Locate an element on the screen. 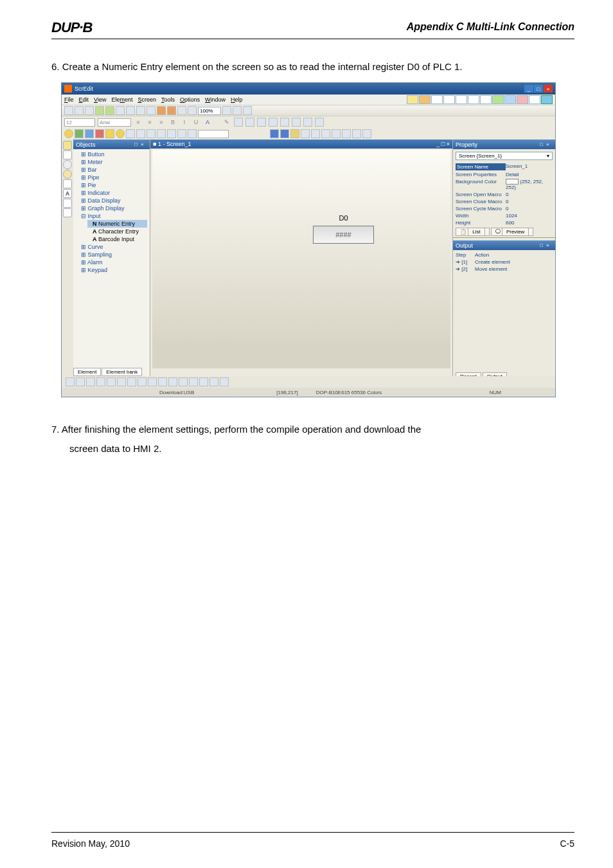  prop-min-icon: □ is located at coordinates (543, 145).